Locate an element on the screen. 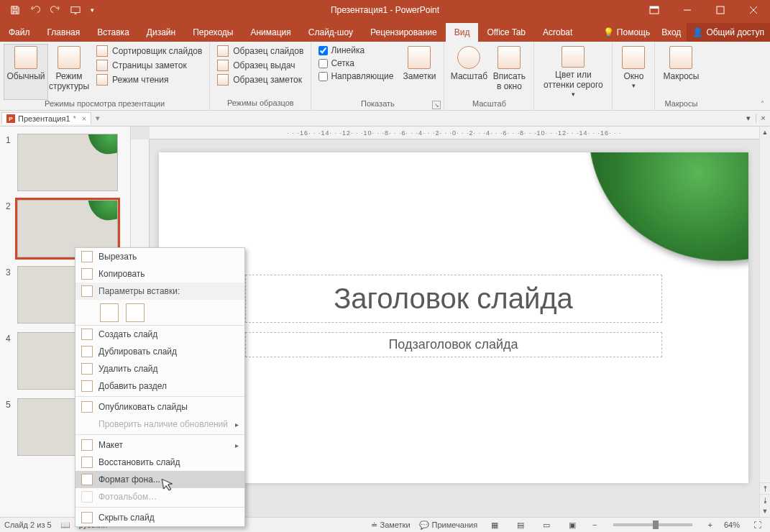 This screenshot has height=532, width=770. ribbon-view: Обычный Режим структуры Сортировщик слай… is located at coordinates (385, 76).